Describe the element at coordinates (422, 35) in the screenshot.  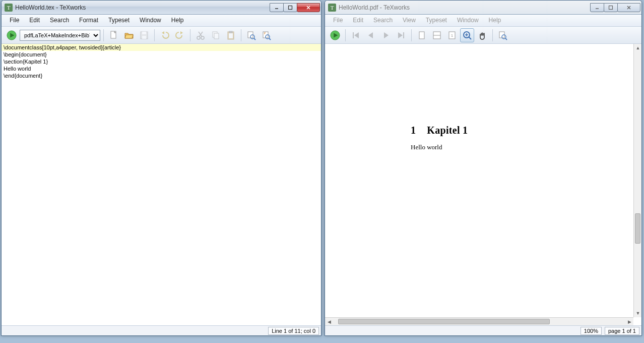
I see `fit-page-button` at that location.